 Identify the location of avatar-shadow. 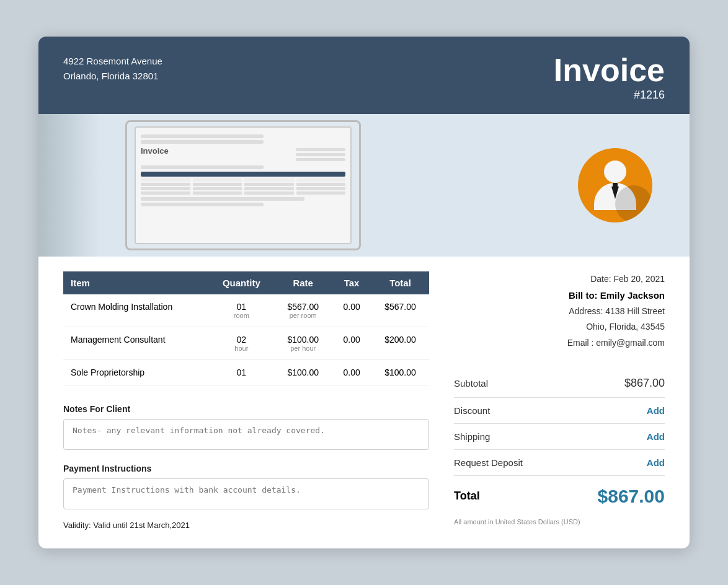
(634, 204).